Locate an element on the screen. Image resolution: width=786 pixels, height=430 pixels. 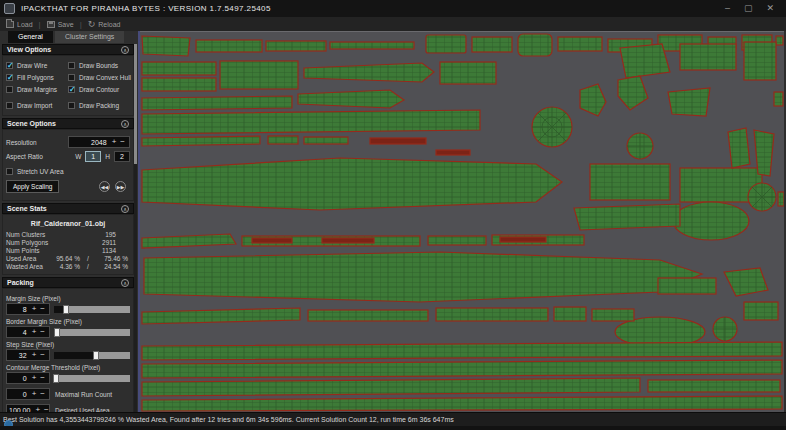
checkbox-label: Draw Convex Hull is located at coordinates (105, 78).